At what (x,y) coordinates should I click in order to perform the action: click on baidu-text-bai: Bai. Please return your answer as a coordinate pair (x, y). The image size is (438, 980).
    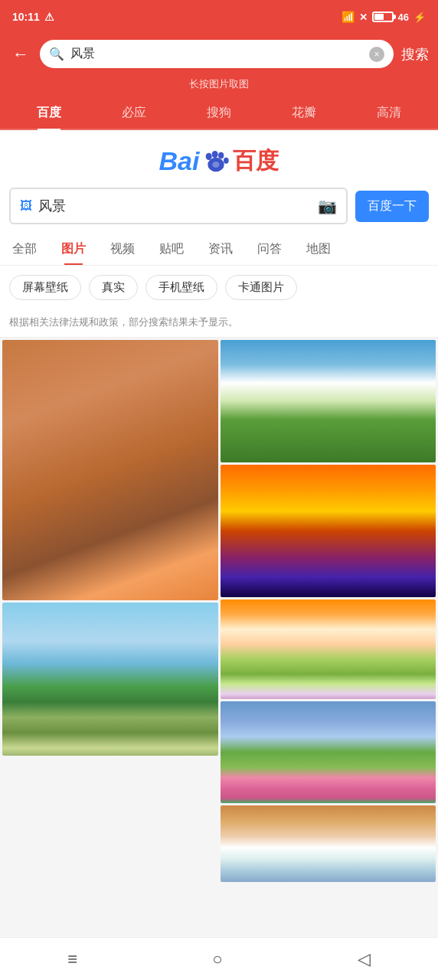
    Looking at the image, I should click on (179, 161).